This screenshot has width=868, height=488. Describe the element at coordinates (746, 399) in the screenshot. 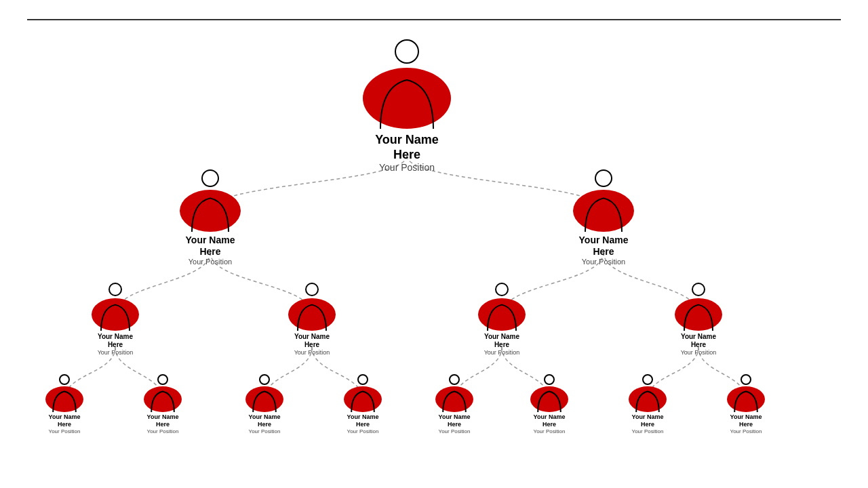

I see `person-ellipse-rrr` at that location.